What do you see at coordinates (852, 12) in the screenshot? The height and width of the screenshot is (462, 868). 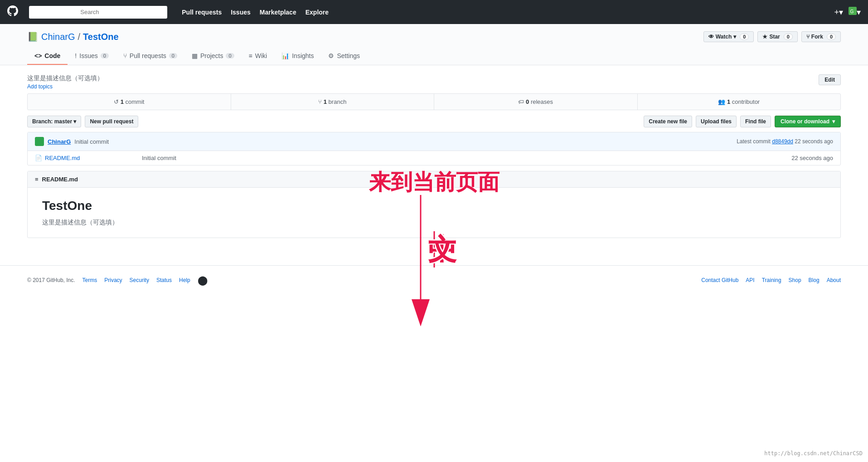 I see `svg-text: G` at bounding box center [852, 12].